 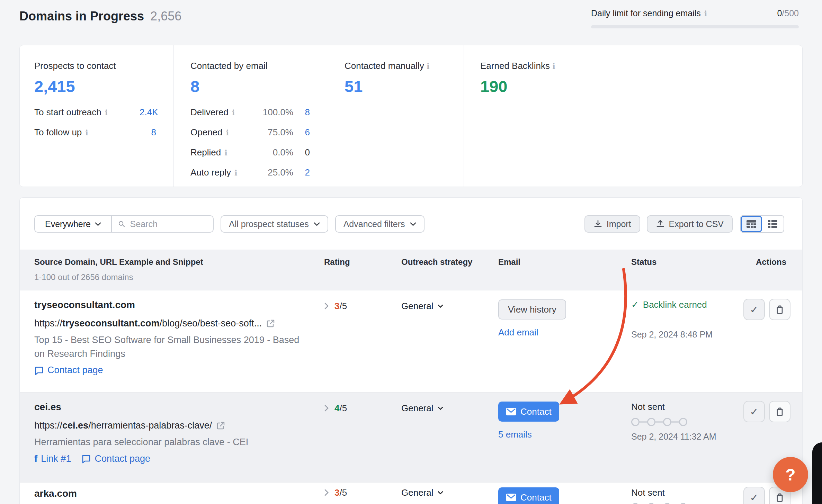 What do you see at coordinates (773, 224) in the screenshot?
I see `list-view-button` at bounding box center [773, 224].